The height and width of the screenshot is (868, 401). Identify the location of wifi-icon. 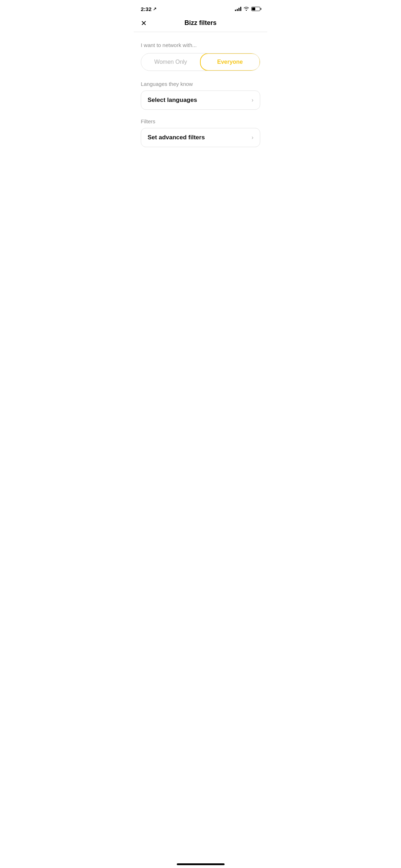
(246, 9).